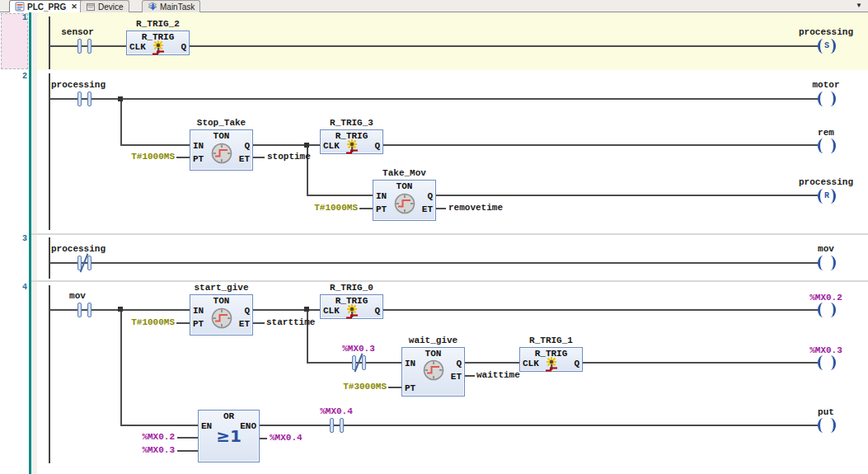 This screenshot has height=474, width=868. I want to click on ton-block-stop-take: TON IN PT Q ET, so click(221, 150).